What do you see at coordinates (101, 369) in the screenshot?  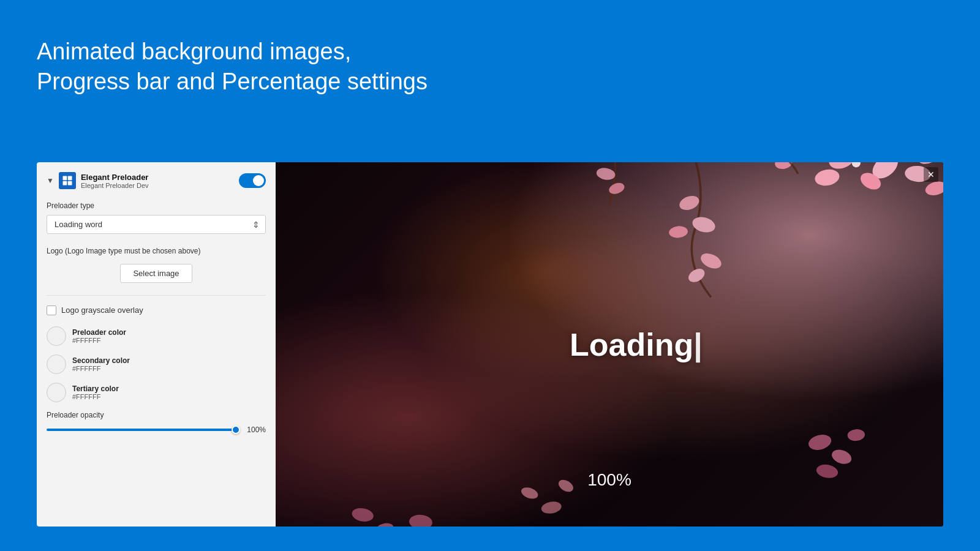 I see `secondary-color-value: #FFFFFF` at bounding box center [101, 369].